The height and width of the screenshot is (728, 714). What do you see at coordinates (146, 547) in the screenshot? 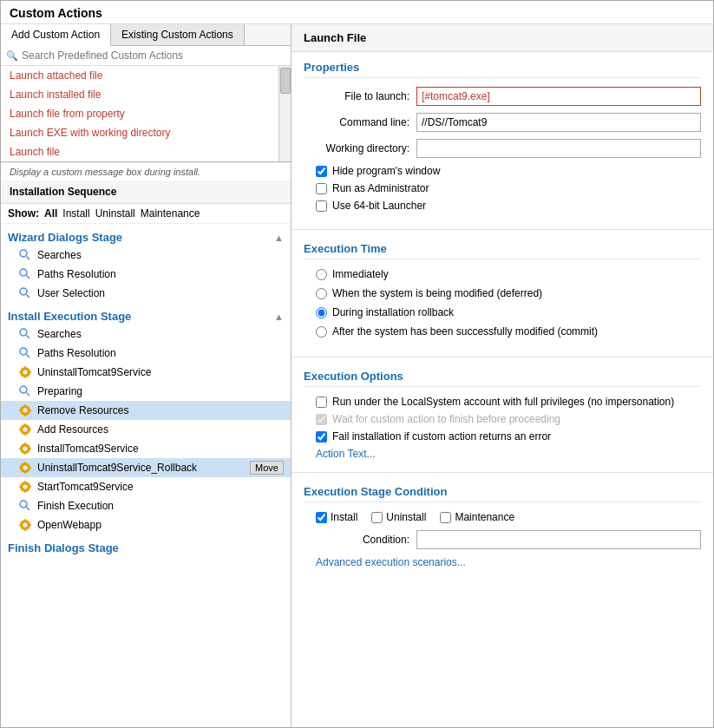
I see `stage-finish-dialogs-title: Finish Dialogs Stage` at bounding box center [146, 547].